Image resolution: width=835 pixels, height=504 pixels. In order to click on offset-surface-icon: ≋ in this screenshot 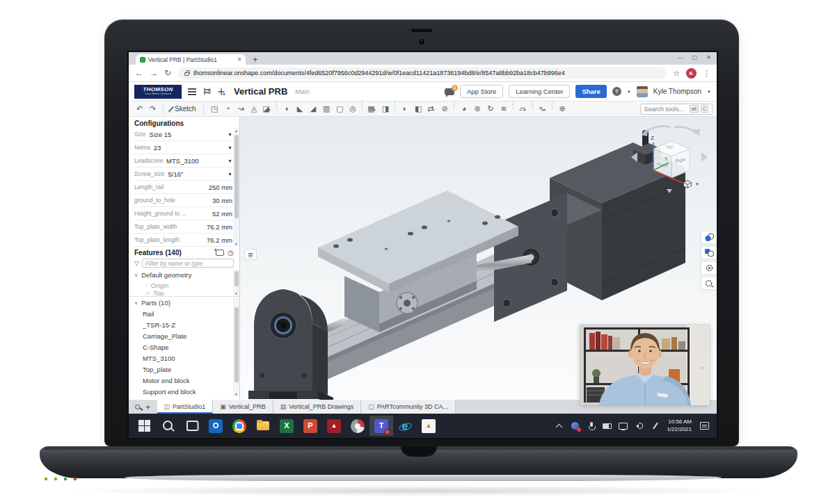, I will do `click(504, 108)`.